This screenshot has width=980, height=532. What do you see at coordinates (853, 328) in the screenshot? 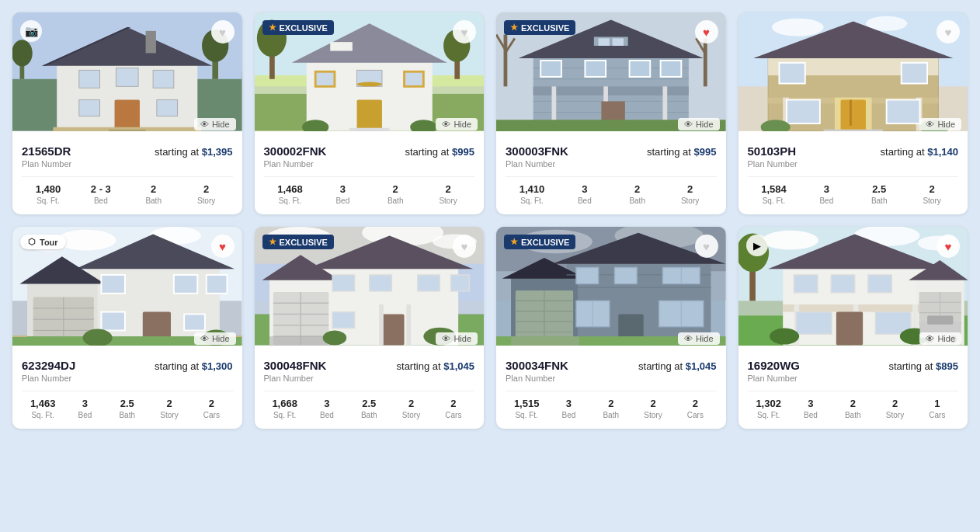
I see `property-card-8: ▶ ♥ 👁 Hide 16920WG starting at $895 Plan…` at bounding box center [853, 328].